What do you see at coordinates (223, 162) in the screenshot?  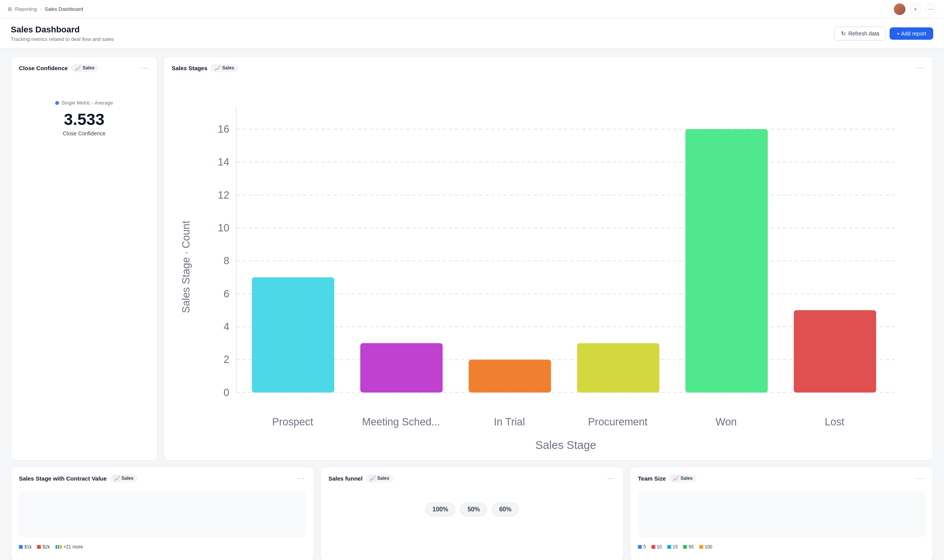 I see `svg-text: 14` at bounding box center [223, 162].